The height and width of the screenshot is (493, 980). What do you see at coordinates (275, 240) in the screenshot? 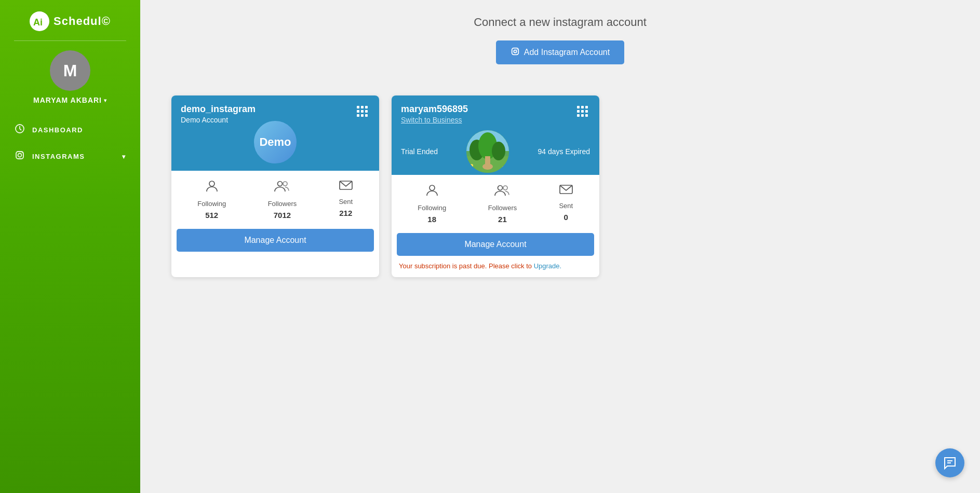
I see `manage-account-button-demo: Manage Account` at bounding box center [275, 240].